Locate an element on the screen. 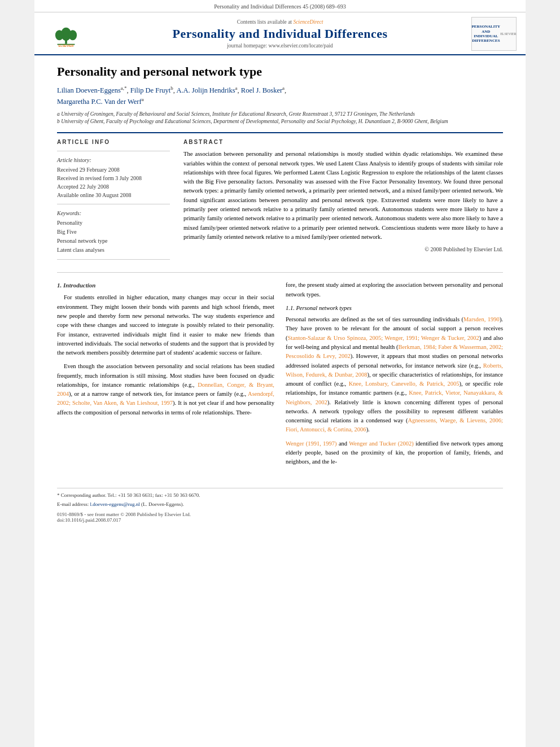 This screenshot has height=747, width=560. available-date: Available online 30 August 2008 is located at coordinates (113, 195).